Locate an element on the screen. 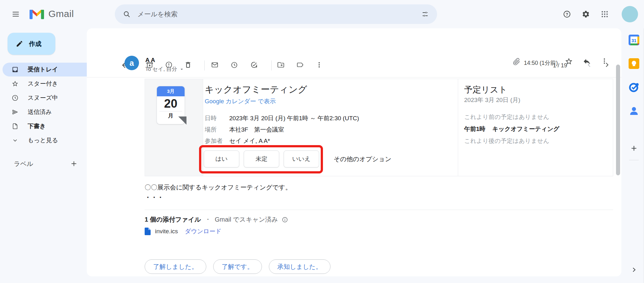 The height and width of the screenshot is (283, 644). search-bar: メールを検索 is located at coordinates (276, 14).